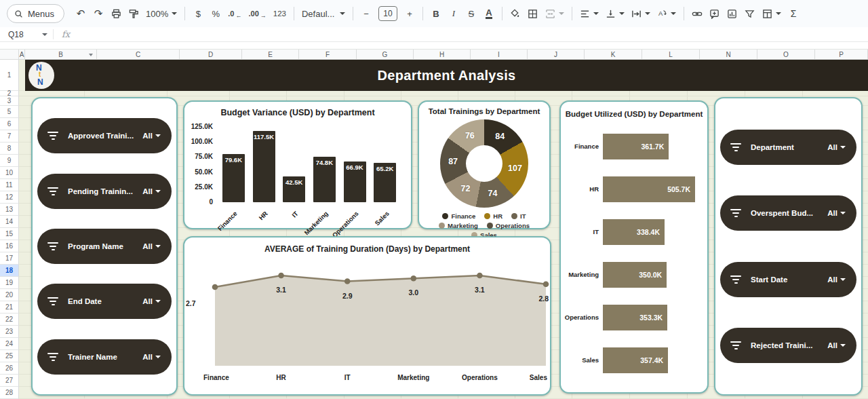 Image resolution: width=868 pixels, height=399 pixels. I want to click on row-header-22: 22, so click(9, 320).